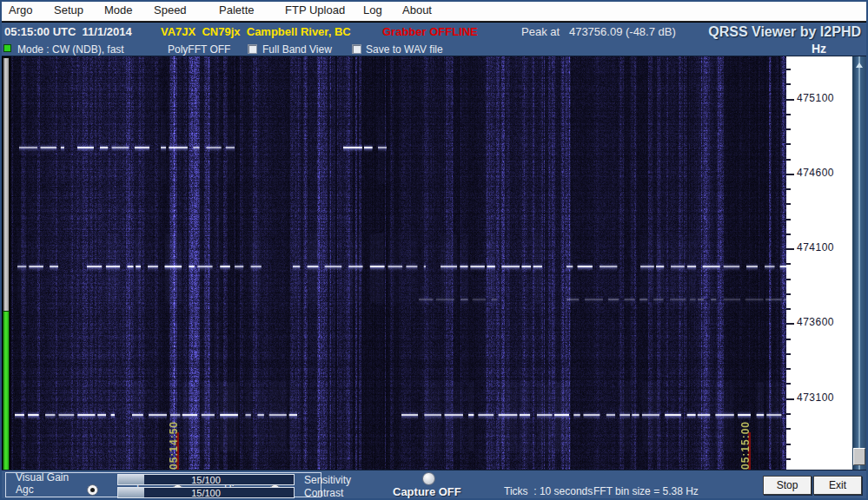 The width and height of the screenshot is (868, 500). I want to click on sensitivity-slider: 15/100, so click(206, 479).